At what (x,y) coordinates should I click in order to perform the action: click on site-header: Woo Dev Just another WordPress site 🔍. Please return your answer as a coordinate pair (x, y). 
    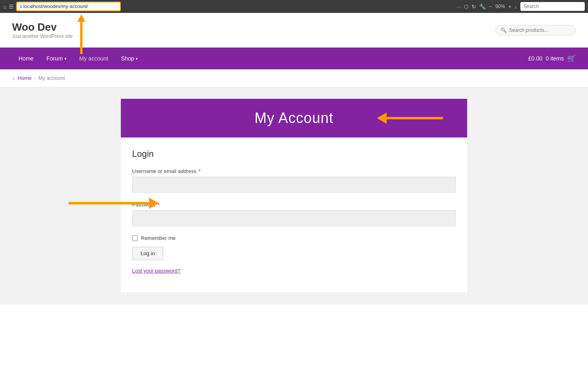
    Looking at the image, I should click on (294, 30).